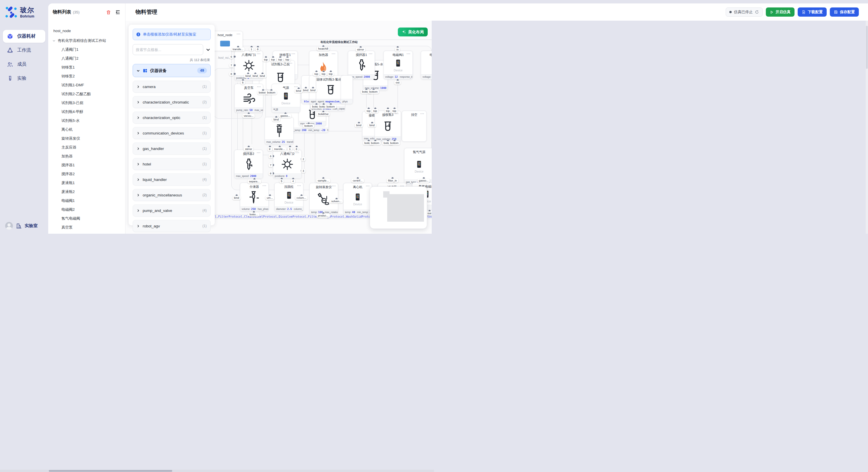  What do you see at coordinates (87, 94) in the screenshot?
I see `tree-item: 试剂瓶2-乙酸乙酯` at bounding box center [87, 94].